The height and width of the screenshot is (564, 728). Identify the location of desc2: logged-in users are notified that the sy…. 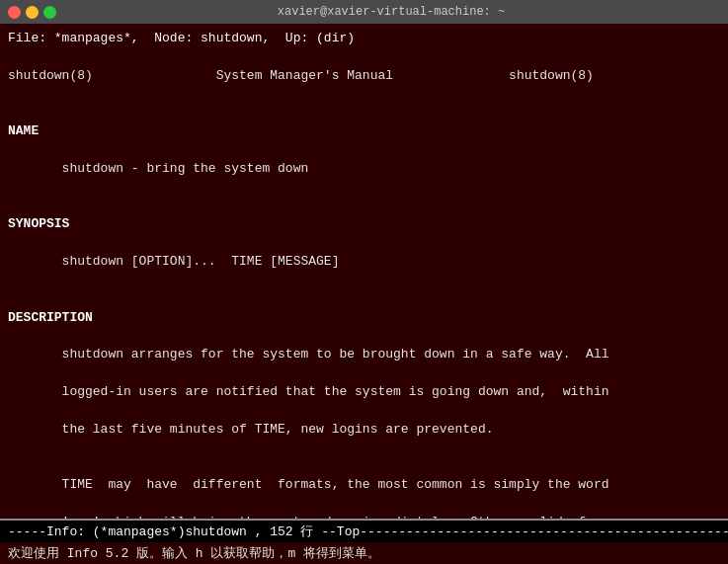
(308, 391).